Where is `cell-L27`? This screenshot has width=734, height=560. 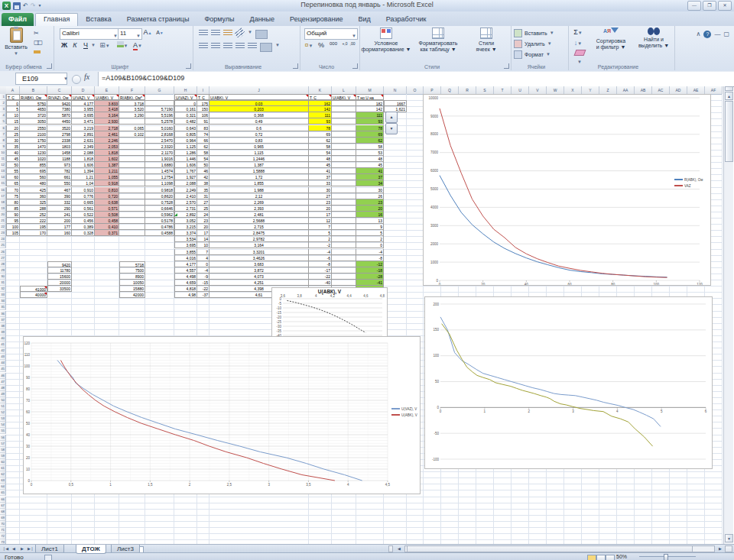
cell-L27 is located at coordinates (344, 258).